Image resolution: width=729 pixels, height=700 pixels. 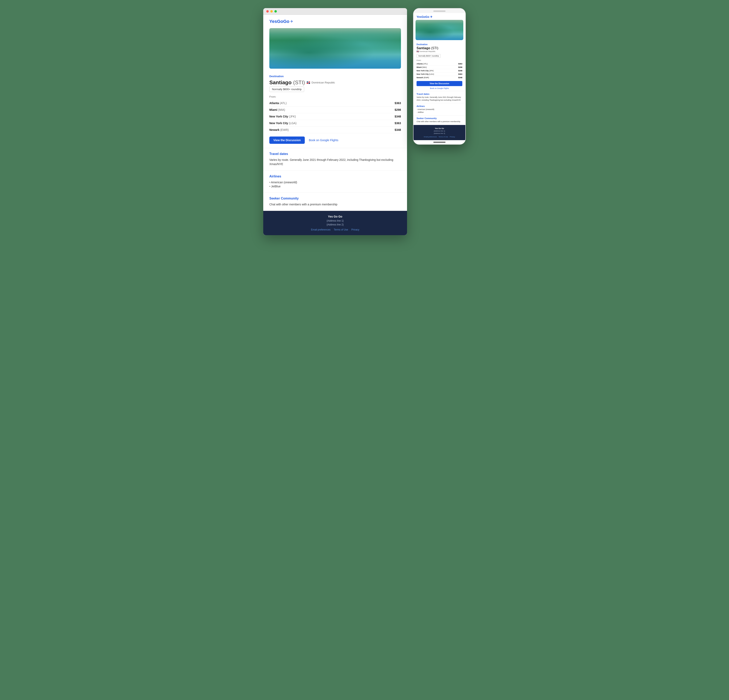 I want to click on phone-home-bar, so click(x=440, y=142).